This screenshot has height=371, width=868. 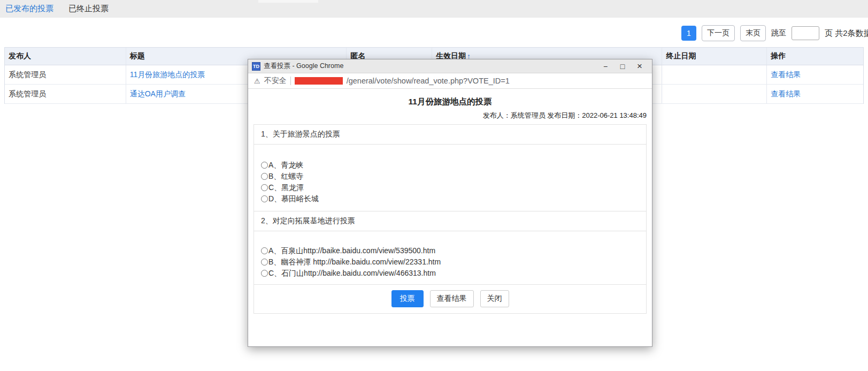 I want to click on option-row: C、黑龙潭, so click(x=450, y=187).